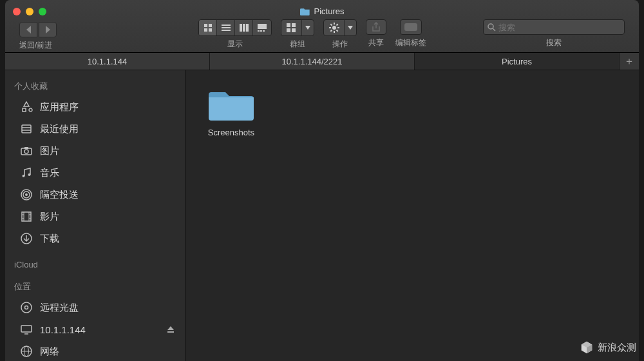 The image size is (644, 361). What do you see at coordinates (95, 173) in the screenshot?
I see `sidebar-item-music: 音乐` at bounding box center [95, 173].